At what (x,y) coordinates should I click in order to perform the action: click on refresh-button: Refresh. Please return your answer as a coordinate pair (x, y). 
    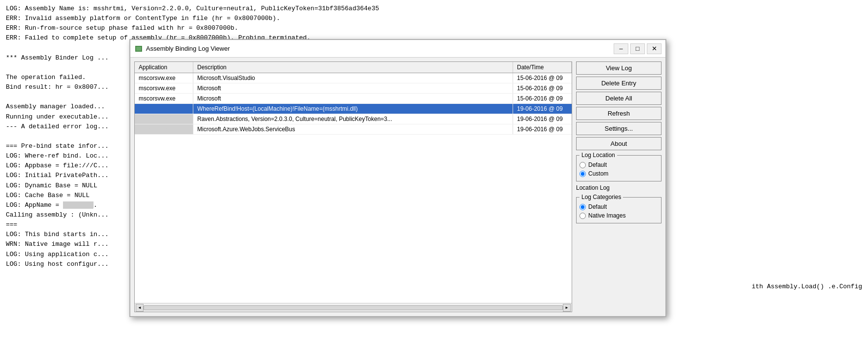
    Looking at the image, I should click on (619, 113).